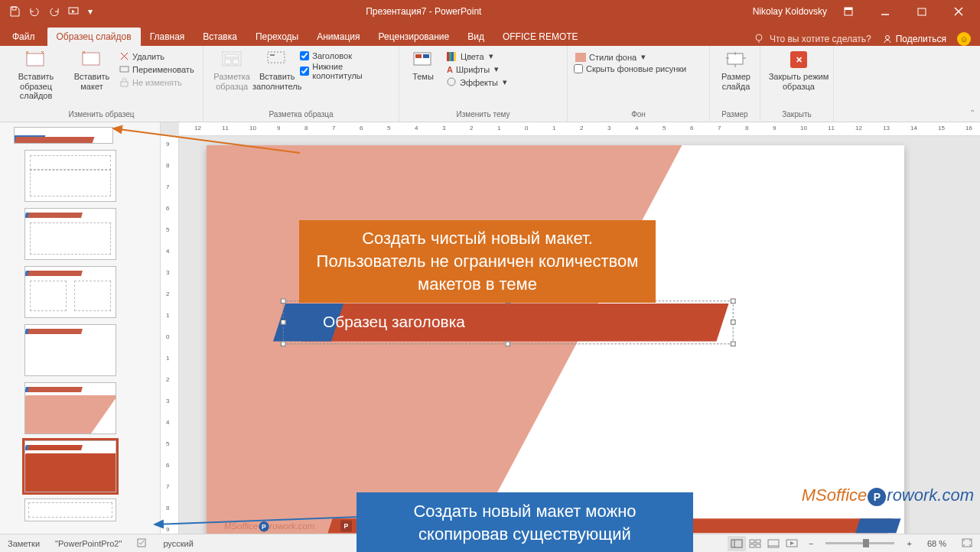  What do you see at coordinates (812, 39) in the screenshot?
I see `tell-me-search: Что вы хотите сделать?` at bounding box center [812, 39].